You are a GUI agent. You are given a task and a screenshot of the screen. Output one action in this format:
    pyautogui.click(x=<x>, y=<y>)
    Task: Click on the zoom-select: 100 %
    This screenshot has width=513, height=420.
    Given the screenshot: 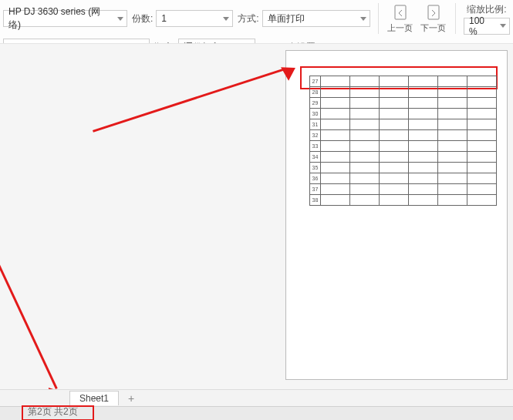 What is the action you would take?
    pyautogui.click(x=487, y=26)
    